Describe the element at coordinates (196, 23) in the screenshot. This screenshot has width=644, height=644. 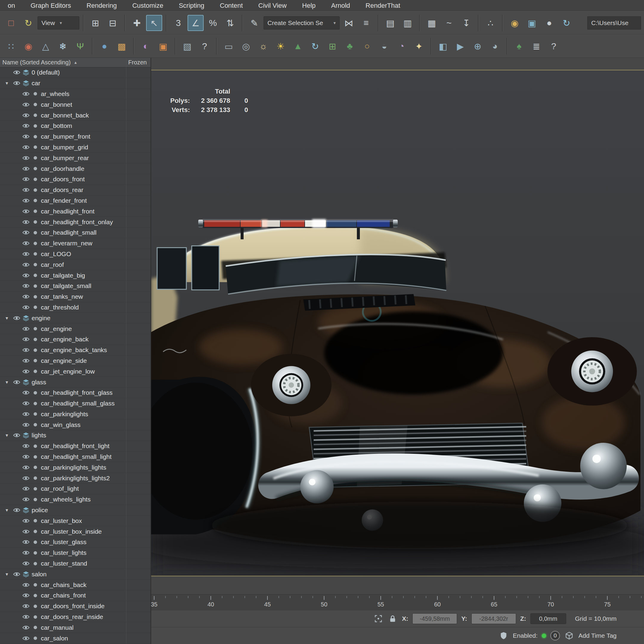
I see `angle-snap-toggle-icon: ∠` at that location.